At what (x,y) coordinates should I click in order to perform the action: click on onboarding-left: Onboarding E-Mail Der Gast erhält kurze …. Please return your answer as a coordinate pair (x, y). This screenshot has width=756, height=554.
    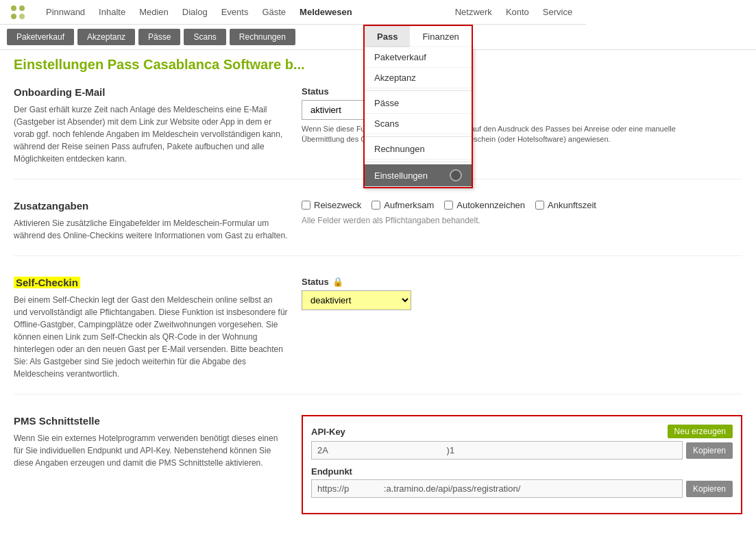
    Looking at the image, I should click on (158, 126).